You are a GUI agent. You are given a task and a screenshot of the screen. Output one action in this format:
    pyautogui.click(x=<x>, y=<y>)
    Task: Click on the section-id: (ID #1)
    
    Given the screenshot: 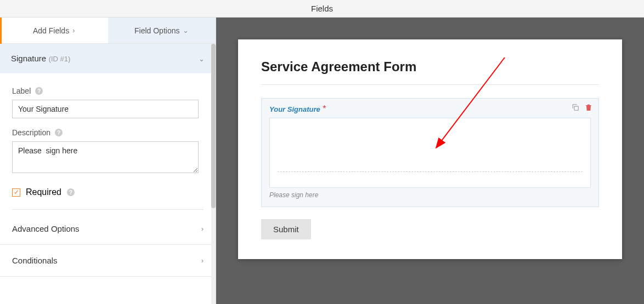 What is the action you would take?
    pyautogui.click(x=60, y=59)
    